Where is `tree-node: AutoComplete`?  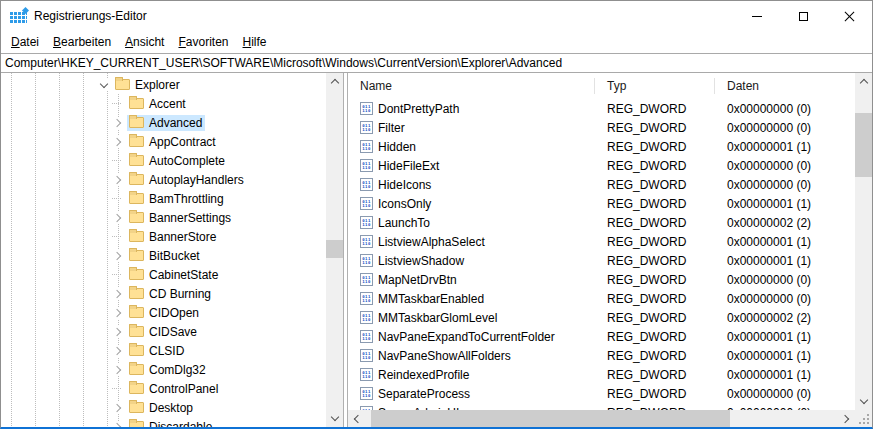 tree-node: AutoComplete is located at coordinates (178, 161).